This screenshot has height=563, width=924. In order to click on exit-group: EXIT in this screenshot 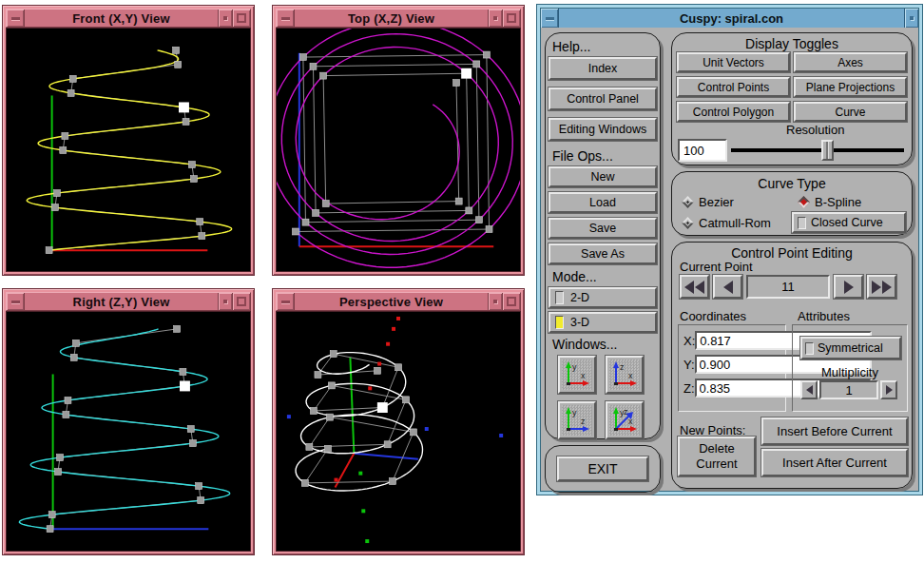, I will do `click(603, 469)`.